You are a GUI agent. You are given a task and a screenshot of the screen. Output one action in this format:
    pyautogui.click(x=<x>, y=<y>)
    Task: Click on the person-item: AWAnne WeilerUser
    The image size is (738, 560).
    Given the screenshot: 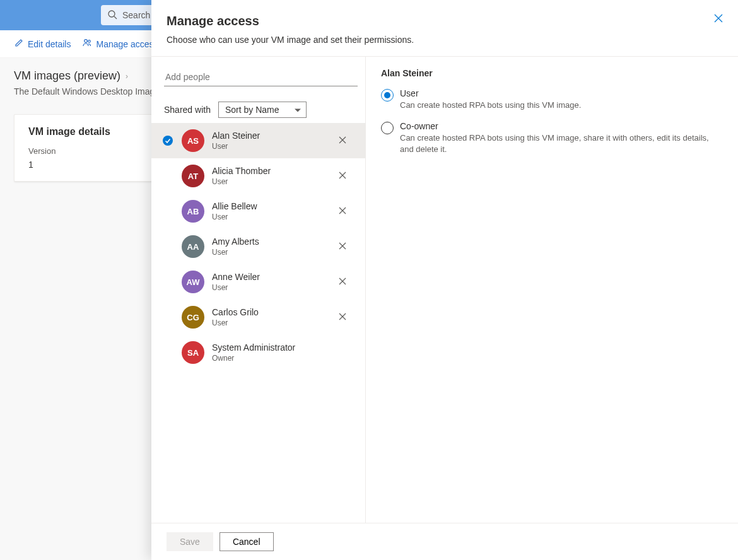 What is the action you would take?
    pyautogui.click(x=259, y=282)
    